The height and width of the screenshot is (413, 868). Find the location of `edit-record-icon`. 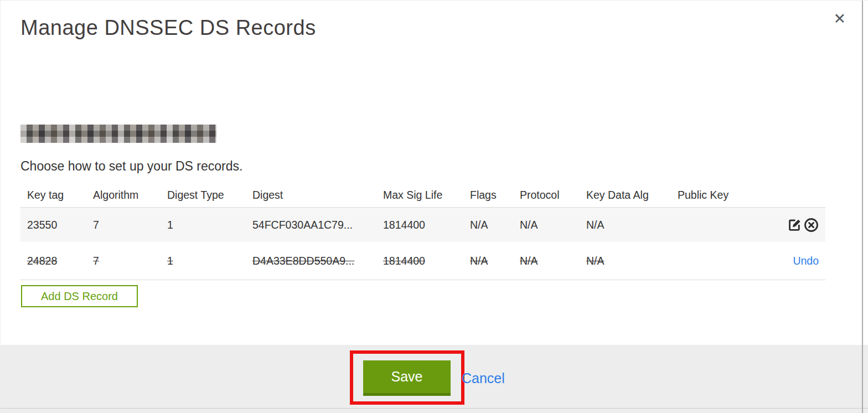

edit-record-icon is located at coordinates (795, 225).